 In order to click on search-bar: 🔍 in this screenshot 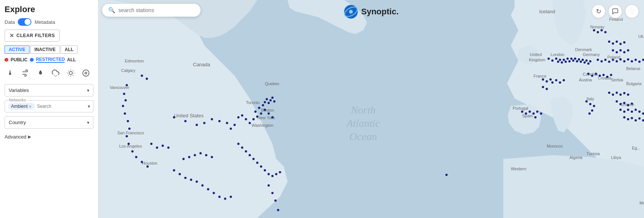, I will do `click(151, 10)`.